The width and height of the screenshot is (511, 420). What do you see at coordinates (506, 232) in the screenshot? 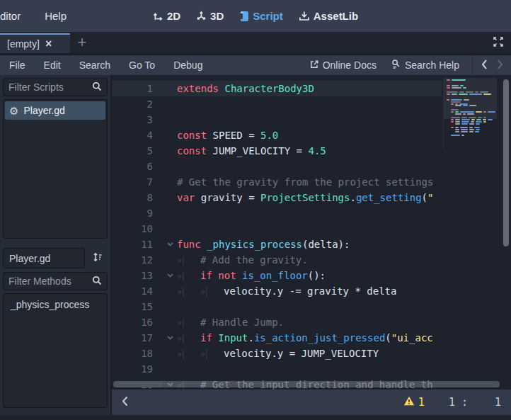
I see `vertical-scrollbar` at bounding box center [506, 232].